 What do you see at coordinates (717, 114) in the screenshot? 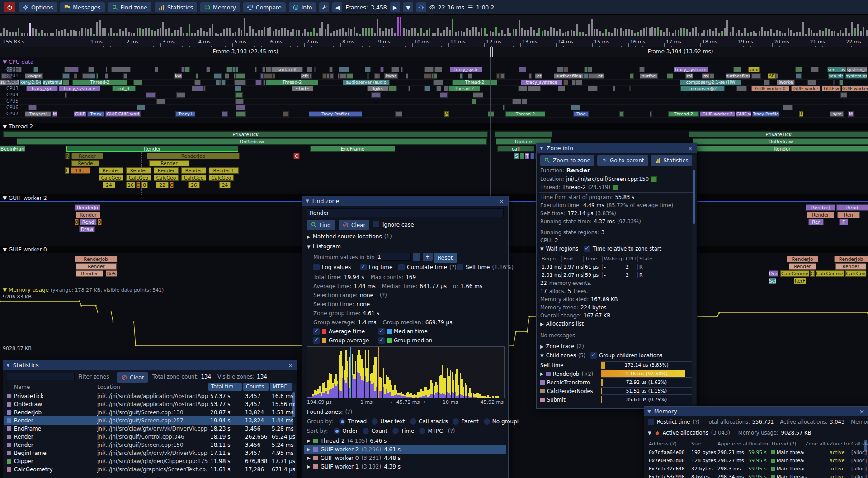
I see `timeline-zone: GUIF worker 2` at bounding box center [717, 114].